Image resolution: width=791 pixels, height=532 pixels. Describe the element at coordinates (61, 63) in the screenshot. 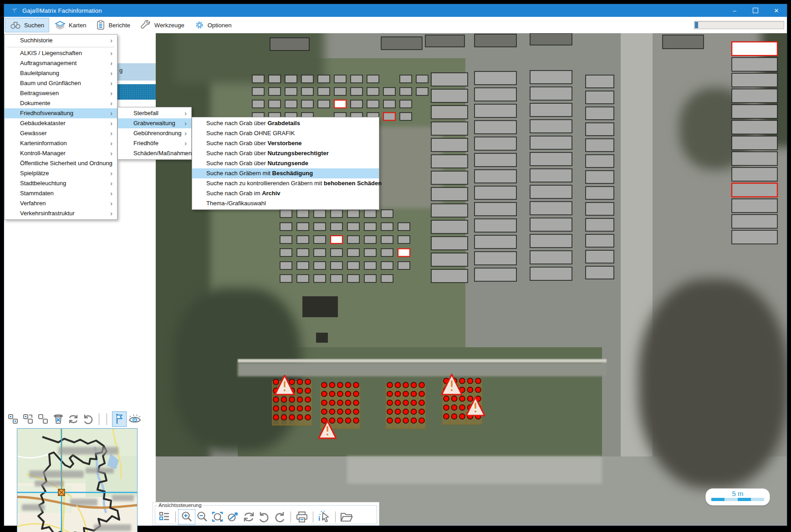

I see `menu-item-auftragsmanagement: Auftragsmanagement›` at that location.